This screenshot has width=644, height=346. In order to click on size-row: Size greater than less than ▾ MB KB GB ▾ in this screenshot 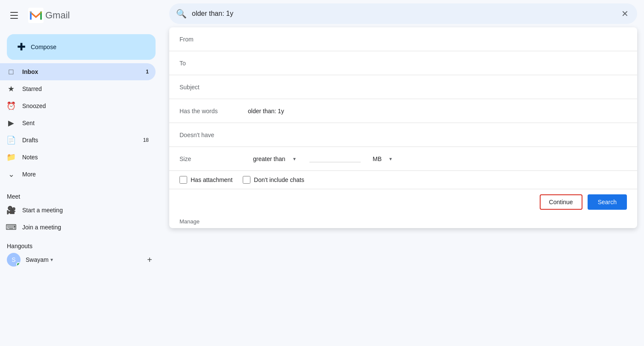, I will do `click(403, 159)`.